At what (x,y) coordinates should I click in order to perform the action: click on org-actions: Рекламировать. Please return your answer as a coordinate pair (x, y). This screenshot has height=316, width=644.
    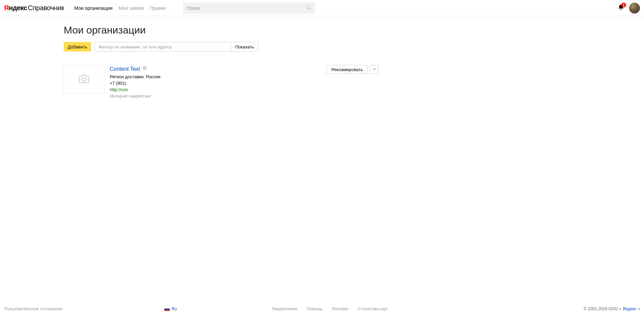
    Looking at the image, I should click on (352, 69).